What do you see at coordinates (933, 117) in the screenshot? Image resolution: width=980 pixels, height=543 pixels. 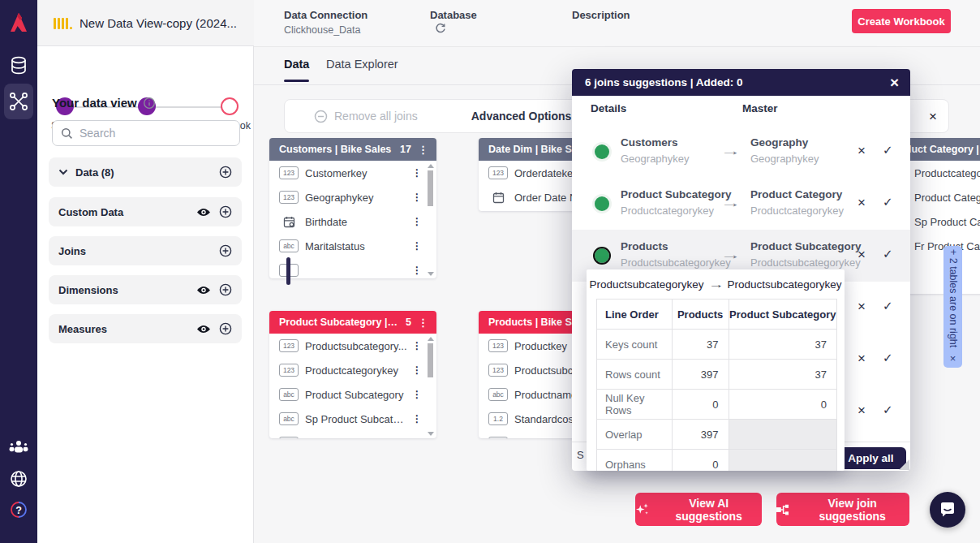 I see `toolbar-close-button: ×` at bounding box center [933, 117].